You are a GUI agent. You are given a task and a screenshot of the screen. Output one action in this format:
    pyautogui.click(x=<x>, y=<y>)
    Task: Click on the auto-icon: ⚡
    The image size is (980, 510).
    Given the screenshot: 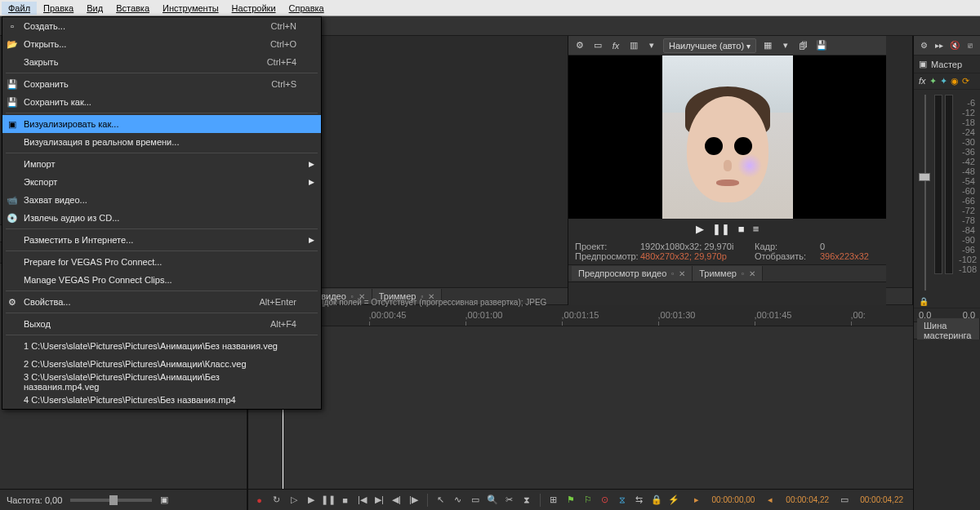 What is the action you would take?
    pyautogui.click(x=674, y=500)
    